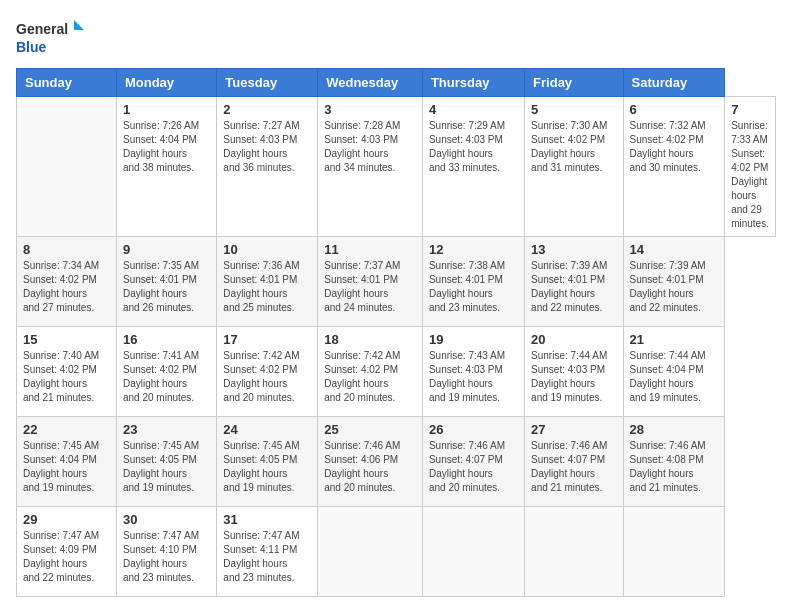 This screenshot has height=612, width=792. Describe the element at coordinates (750, 110) in the screenshot. I see `day-number: 7` at that location.